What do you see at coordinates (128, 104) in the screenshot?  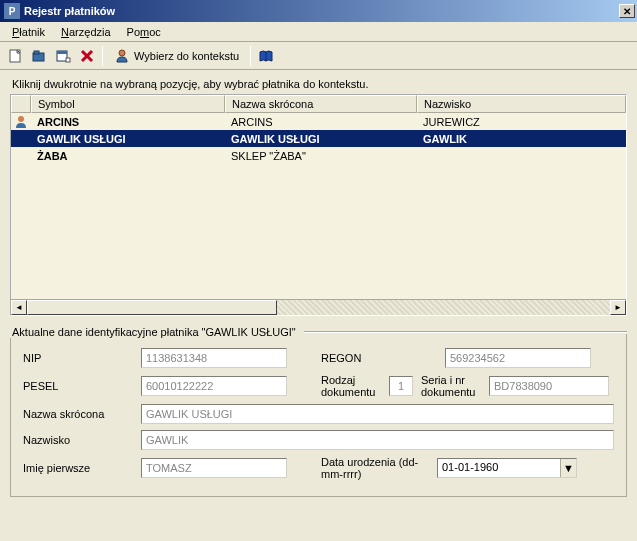 I see `column-symbol: Symbol` at bounding box center [128, 104].